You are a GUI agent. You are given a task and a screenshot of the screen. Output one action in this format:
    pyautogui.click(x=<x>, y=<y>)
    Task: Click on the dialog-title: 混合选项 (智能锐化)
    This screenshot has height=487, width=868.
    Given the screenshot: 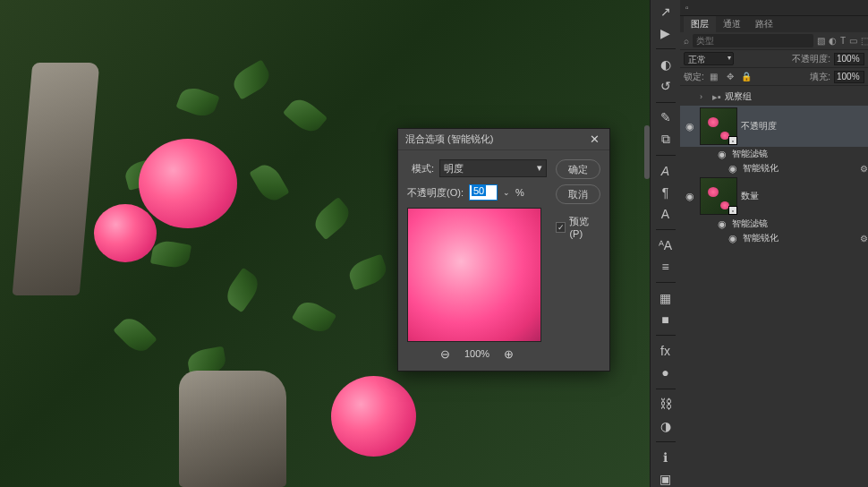 What is the action you would take?
    pyautogui.click(x=449, y=140)
    